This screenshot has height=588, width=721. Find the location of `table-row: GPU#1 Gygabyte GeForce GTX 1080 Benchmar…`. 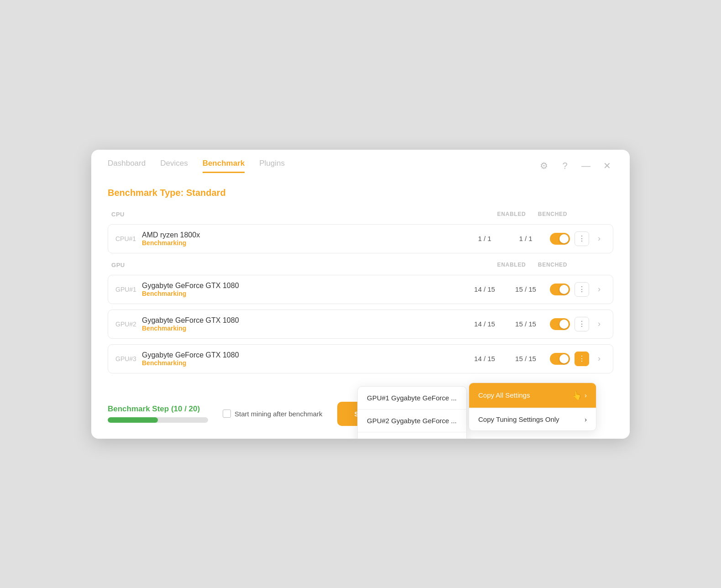

table-row: GPU#1 Gygabyte GeForce GTX 1080 Benchmar… is located at coordinates (360, 289).